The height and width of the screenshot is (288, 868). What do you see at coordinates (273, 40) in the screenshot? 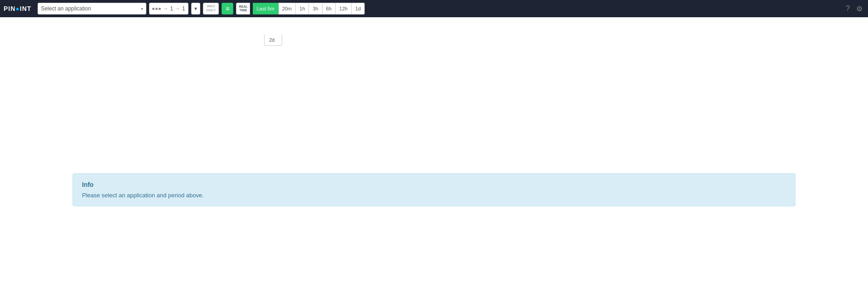
I see `time-btn-2d: 2d` at bounding box center [273, 40].